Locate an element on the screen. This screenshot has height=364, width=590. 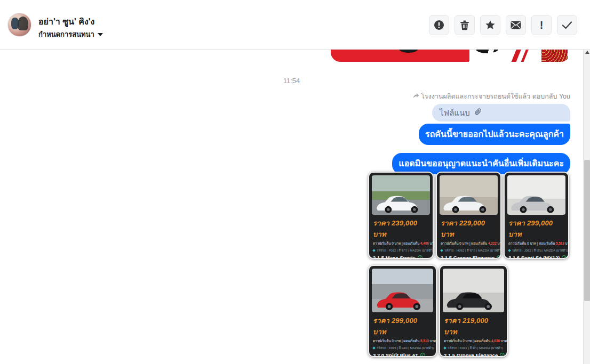
car-listing-card-3: ราคา 299,000 บาท ดาวน์เริ่มต้น 0 บาท | ผ… is located at coordinates (537, 215).